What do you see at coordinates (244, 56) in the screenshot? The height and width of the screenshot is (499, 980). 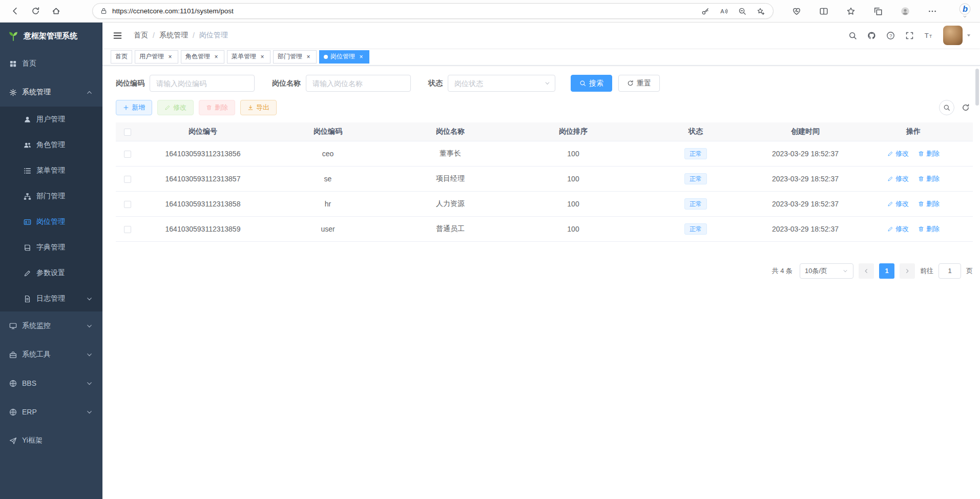 I see `tab-label: 菜单管理` at bounding box center [244, 56].